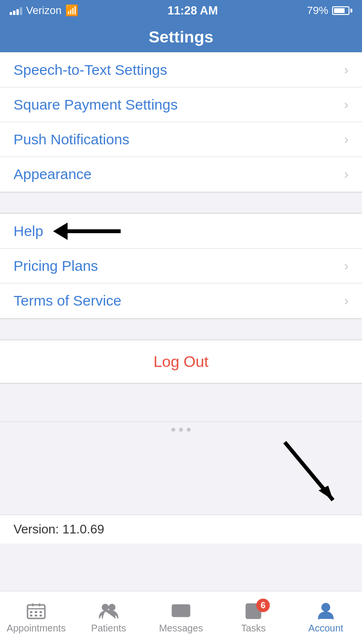 The image size is (362, 644). I want to click on signal-bars, so click(16, 11).